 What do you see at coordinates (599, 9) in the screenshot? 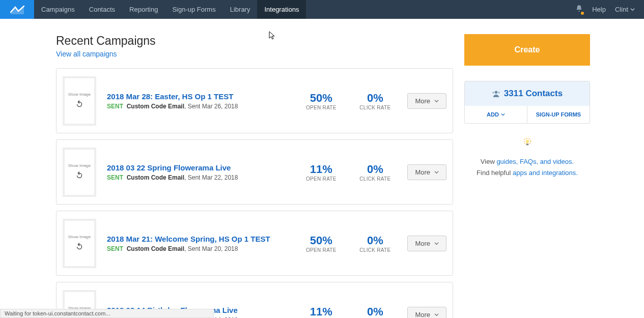
I see `help-link: Help` at bounding box center [599, 9].